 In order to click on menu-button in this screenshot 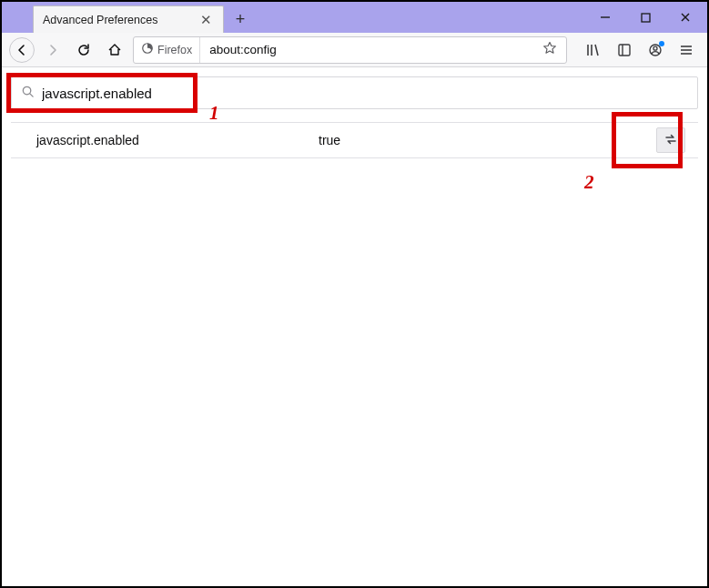, I will do `click(686, 50)`.